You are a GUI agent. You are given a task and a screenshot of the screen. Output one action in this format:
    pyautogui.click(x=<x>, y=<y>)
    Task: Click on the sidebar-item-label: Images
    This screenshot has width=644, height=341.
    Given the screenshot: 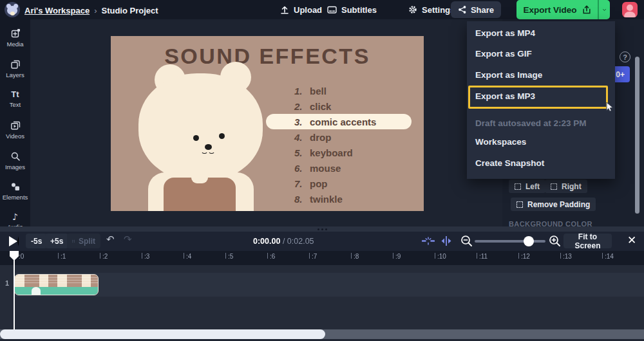 What is the action you would take?
    pyautogui.click(x=15, y=167)
    